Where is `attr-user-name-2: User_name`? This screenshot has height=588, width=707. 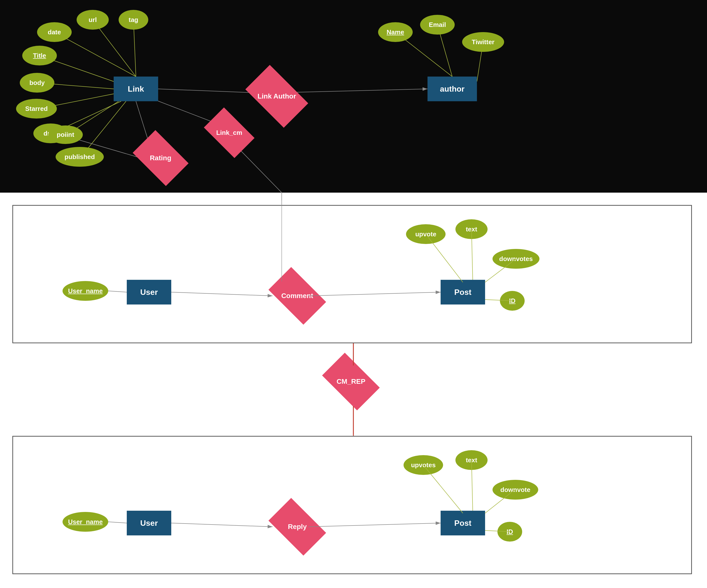
attr-user-name-2: User_name is located at coordinates (86, 522).